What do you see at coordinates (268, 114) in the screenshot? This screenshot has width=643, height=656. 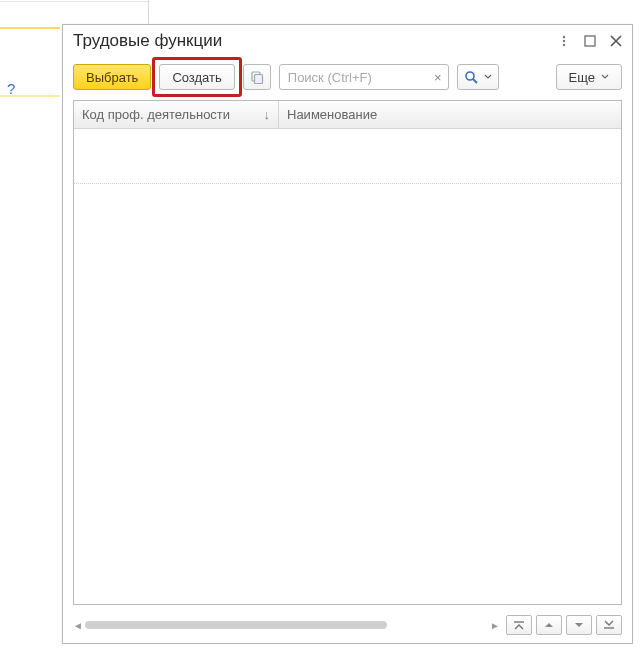 I see `sort-indicator-icon: ↓` at bounding box center [268, 114].